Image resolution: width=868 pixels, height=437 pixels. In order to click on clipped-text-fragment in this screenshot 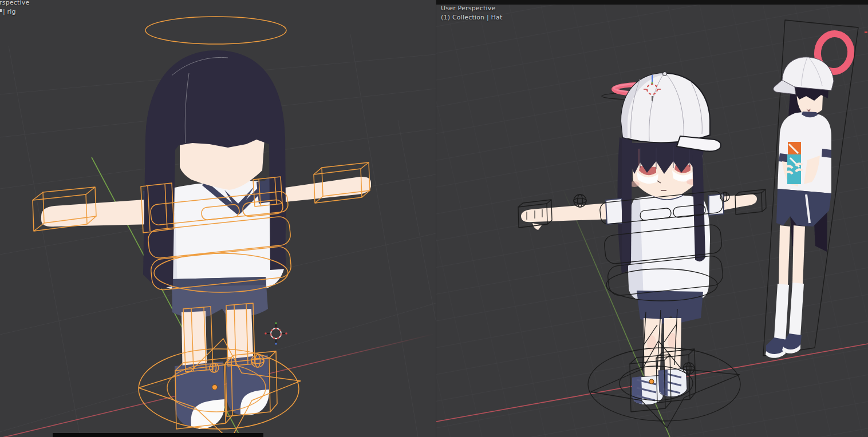, I will do `click(1, 10)`.